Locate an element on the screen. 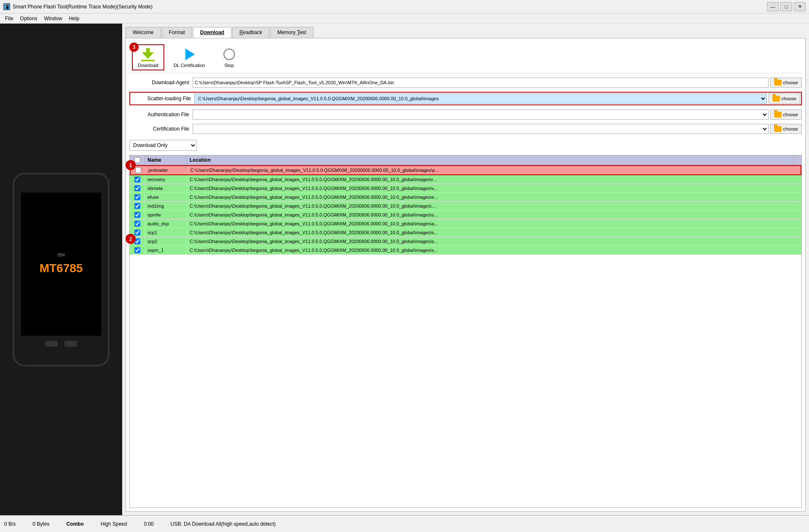 This screenshot has height=532, width=809. table-row: spmfw C:\Users\Dhananjay\Desktop\begonia… is located at coordinates (466, 215).